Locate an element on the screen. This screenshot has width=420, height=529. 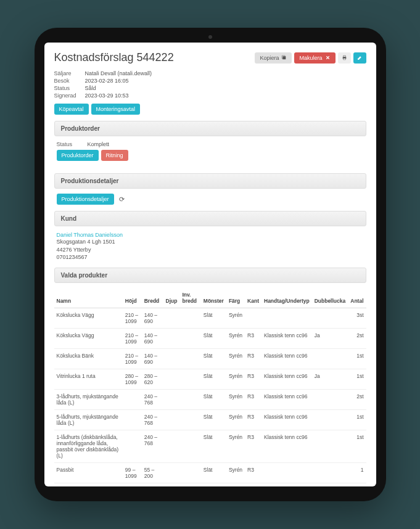
customer-heading: Kund is located at coordinates (210, 218).